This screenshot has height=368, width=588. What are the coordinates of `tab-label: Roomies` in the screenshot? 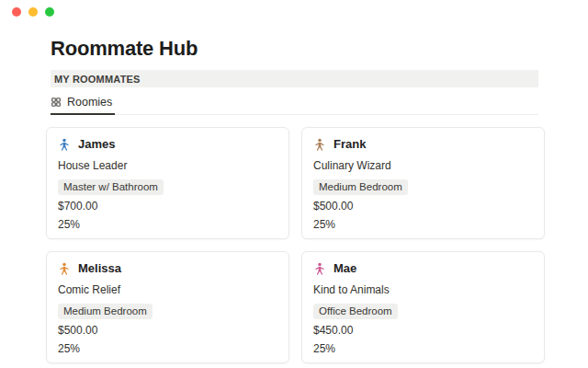 It's located at (90, 102).